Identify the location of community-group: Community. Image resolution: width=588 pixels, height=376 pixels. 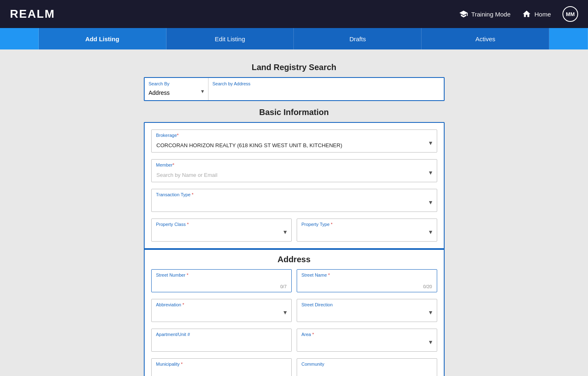
(367, 367).